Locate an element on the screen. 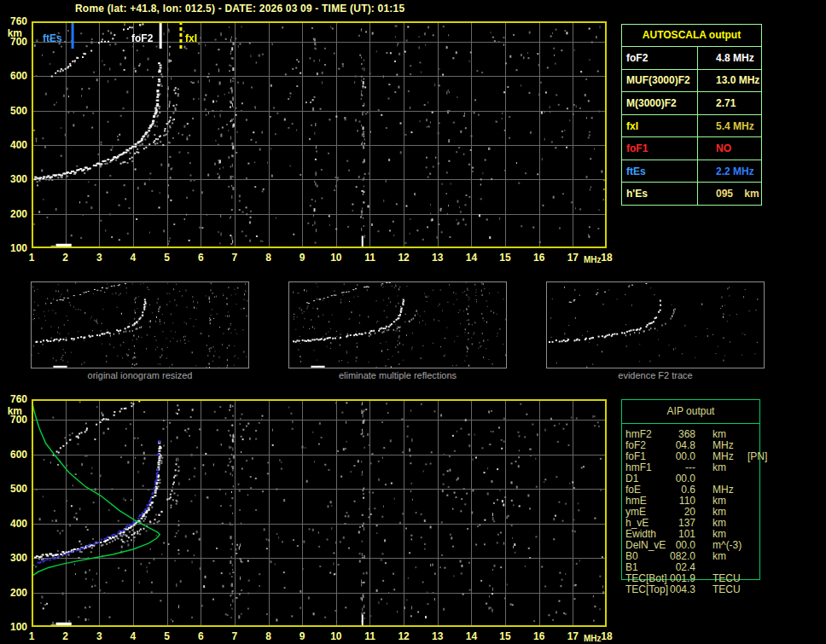  aip-row-foE: foE0.6MHz is located at coordinates (698, 490).